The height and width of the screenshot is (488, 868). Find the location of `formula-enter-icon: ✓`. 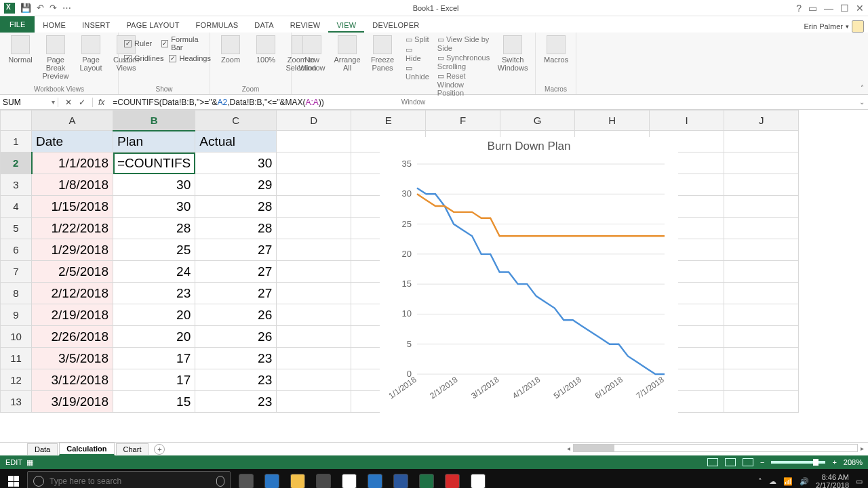

formula-enter-icon: ✓ is located at coordinates (82, 102).